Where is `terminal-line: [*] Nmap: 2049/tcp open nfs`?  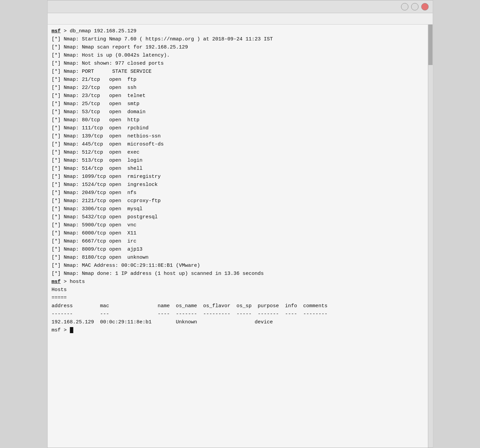
terminal-line: [*] Nmap: 2049/tcp open nfs is located at coordinates (237, 193).